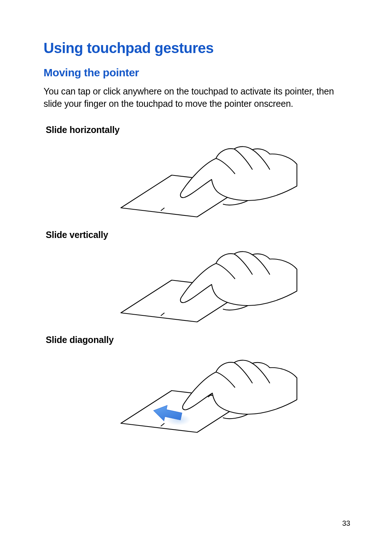 The height and width of the screenshot is (553, 392). What do you see at coordinates (197, 98) in the screenshot?
I see `intro-paragraph: You can tap or click anywhere on the tou…` at bounding box center [197, 98].